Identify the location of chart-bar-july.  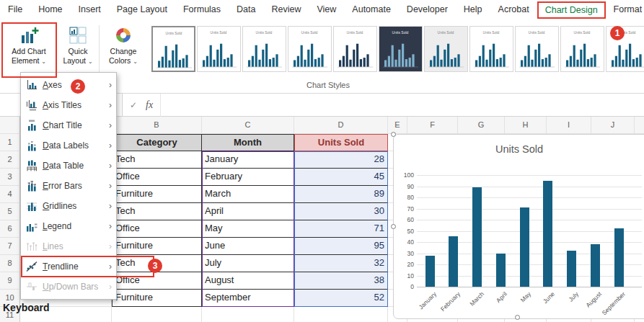
(571, 269).